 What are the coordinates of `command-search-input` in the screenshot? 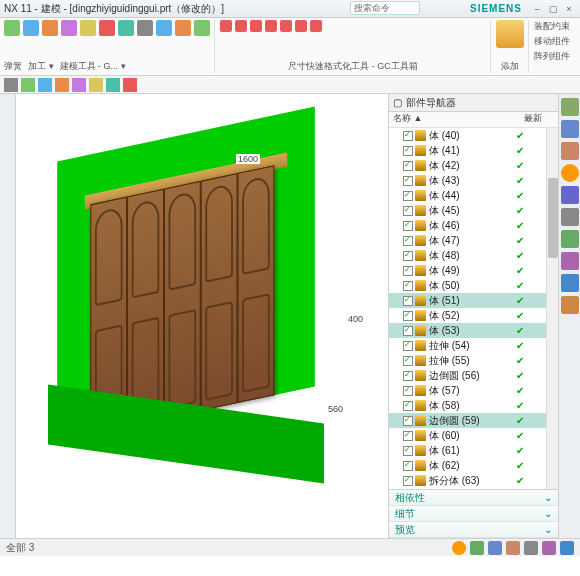 It's located at (385, 8).